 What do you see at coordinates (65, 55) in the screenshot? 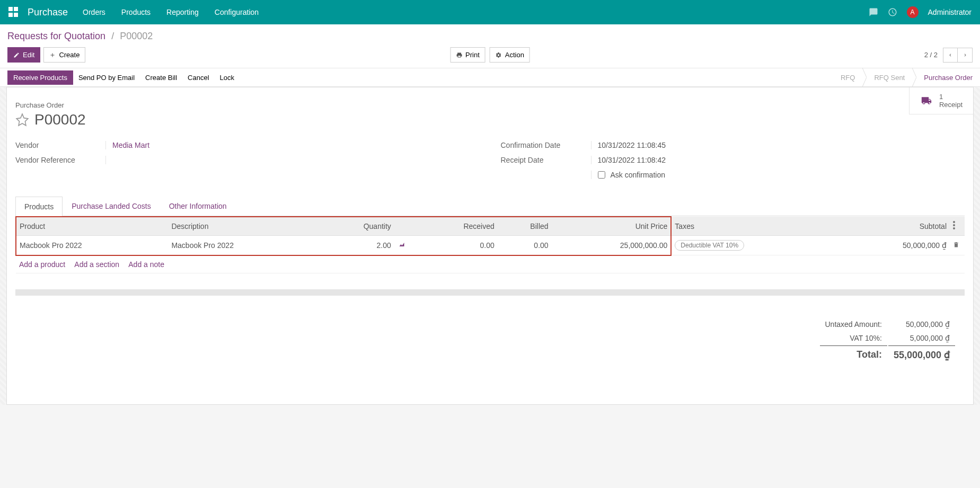
I see `create-button: Create` at bounding box center [65, 55].